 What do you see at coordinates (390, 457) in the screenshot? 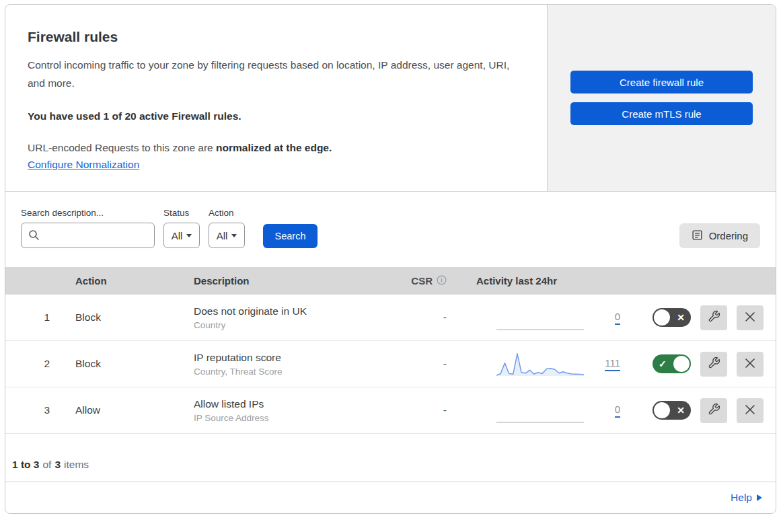
I see `pagination-summary: 1 to 3 of 3 items` at bounding box center [390, 457].